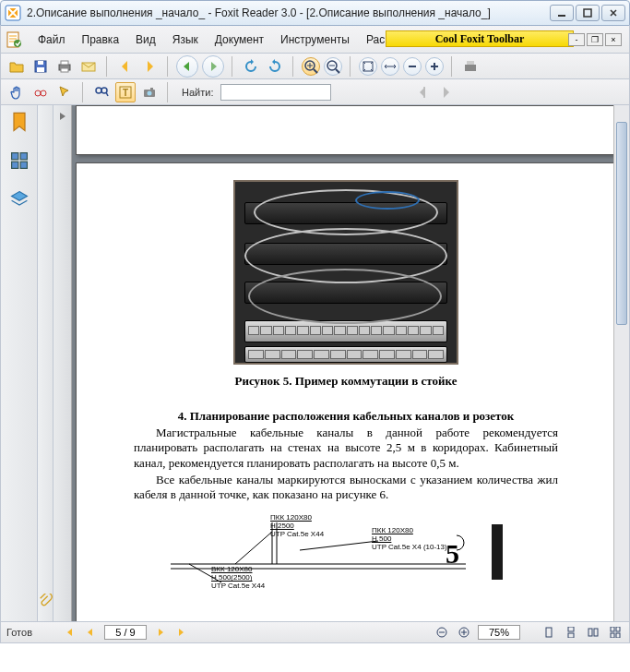 The height and width of the screenshot is (672, 630). Describe the element at coordinates (297, 517) in the screenshot. I see `dl-a: ПКК 120X80` at that location.